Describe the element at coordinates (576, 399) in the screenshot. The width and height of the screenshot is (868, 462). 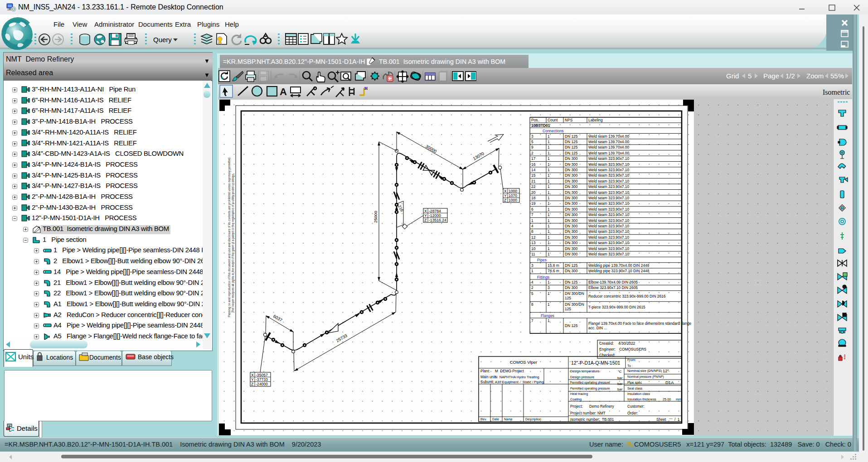
I see `svg-text: Coating` at that location.